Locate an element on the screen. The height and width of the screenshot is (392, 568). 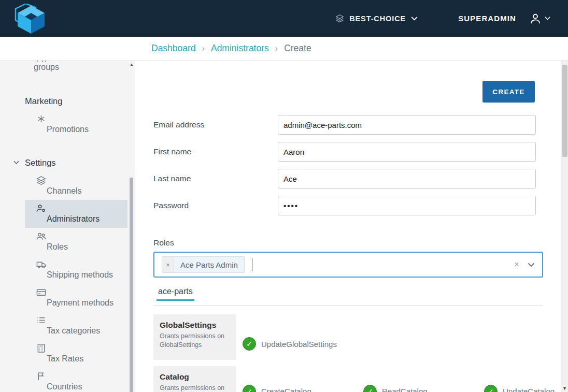
breadcrumb: Dashboard › Administrators › Create is located at coordinates (284, 49).